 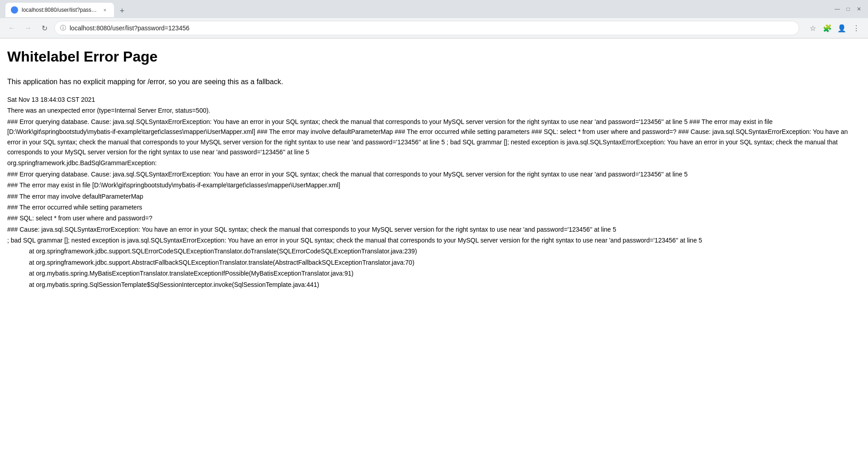 What do you see at coordinates (434, 262) in the screenshot?
I see `stack-trace-2: at org.springframework.jdbc.support.Abst…` at bounding box center [434, 262].